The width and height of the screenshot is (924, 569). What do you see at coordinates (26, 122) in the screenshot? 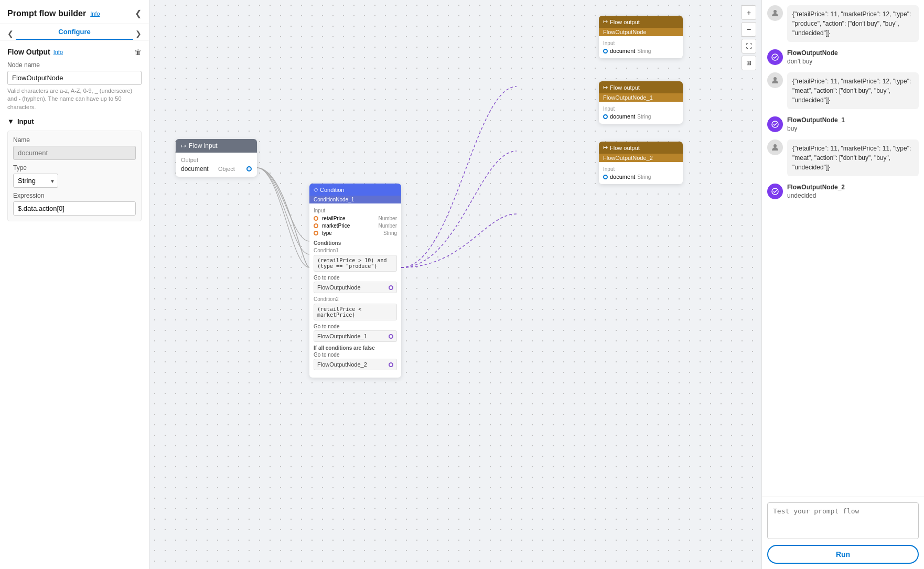
I see `input-section-label: Input` at bounding box center [26, 122].